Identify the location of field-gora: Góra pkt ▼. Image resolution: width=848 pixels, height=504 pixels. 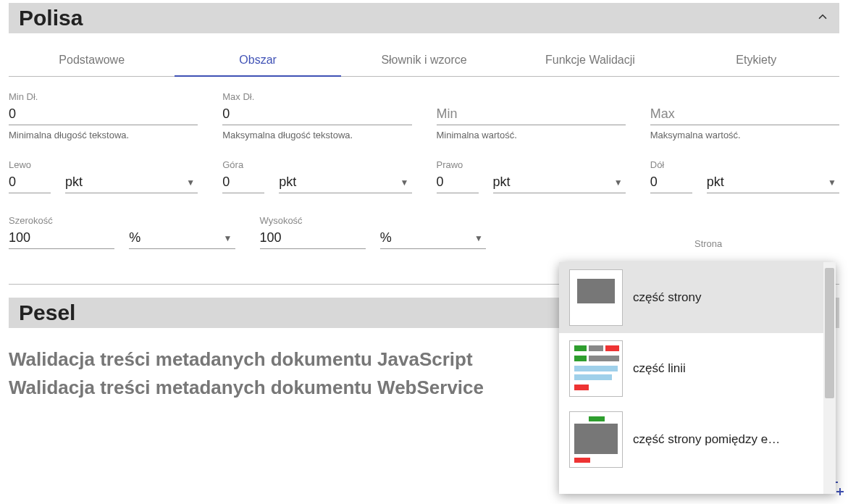
(317, 177).